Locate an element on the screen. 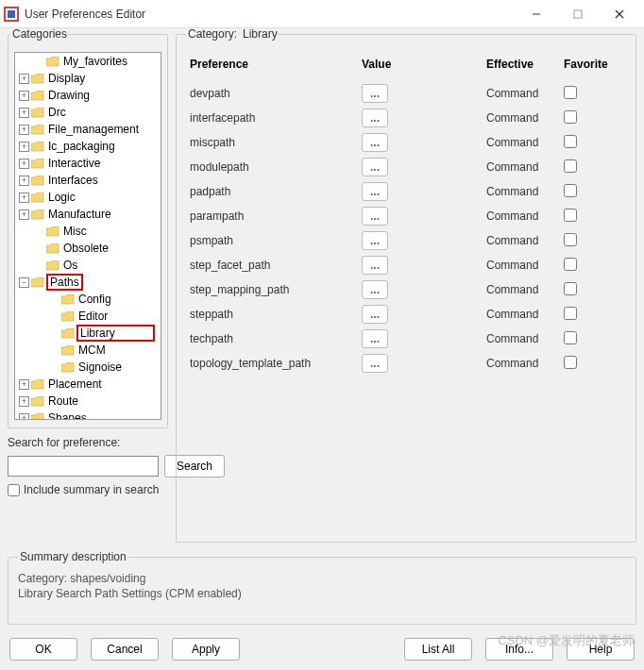 The image size is (644, 670). tree-item: +Display is located at coordinates (88, 78).